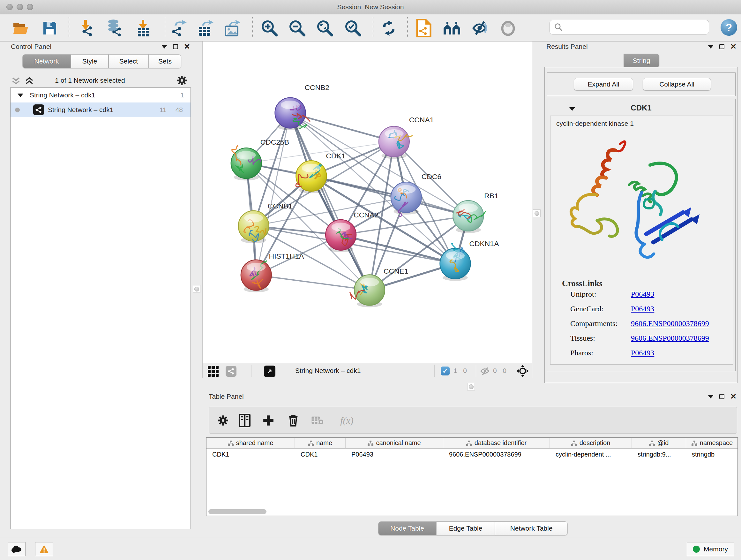  What do you see at coordinates (677, 84) in the screenshot?
I see `collapse-all-button: Collapse All` at bounding box center [677, 84].